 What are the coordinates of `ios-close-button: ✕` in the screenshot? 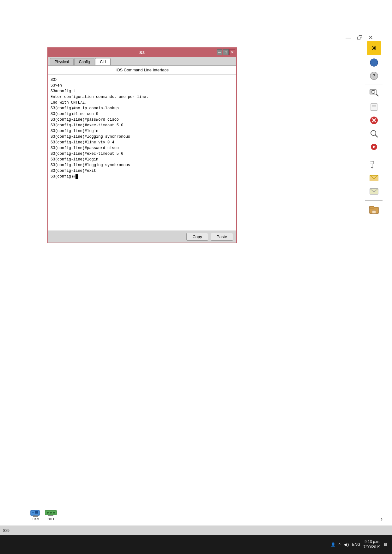 It's located at (232, 52).